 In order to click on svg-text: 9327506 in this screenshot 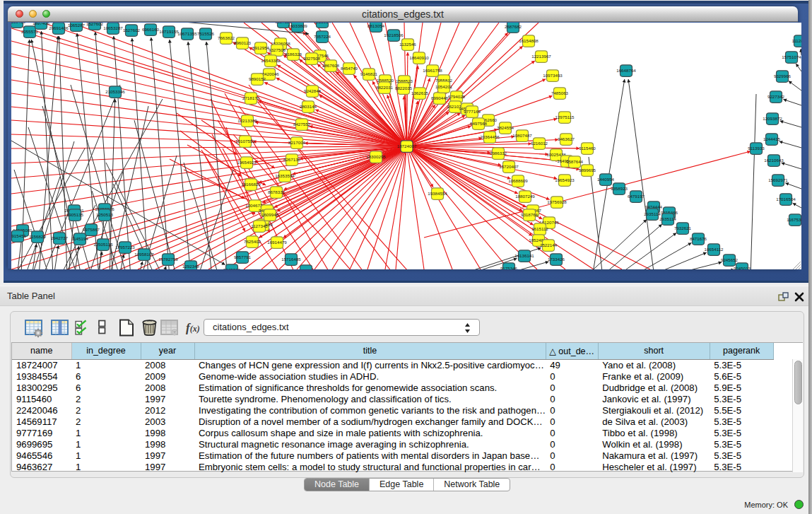, I will do `click(277, 49)`.